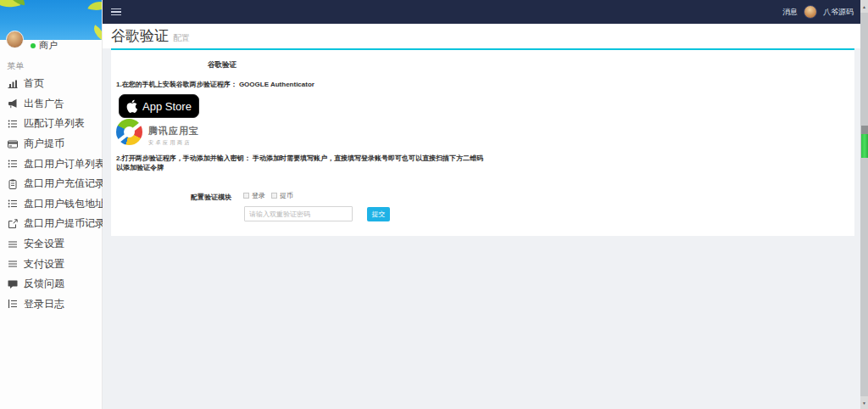 This screenshot has width=868, height=409. What do you see at coordinates (181, 38) in the screenshot?
I see `page-subtitle: 配置` at bounding box center [181, 38].